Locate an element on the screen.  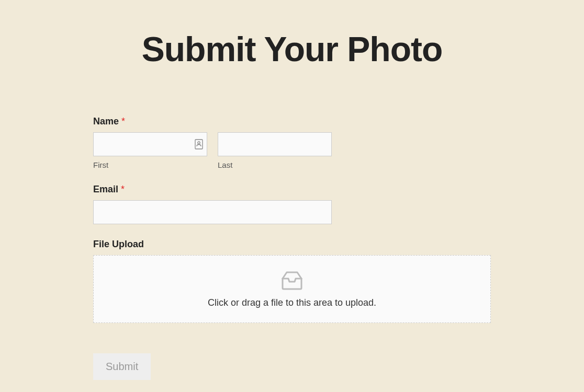
name-label-text: Name is located at coordinates (107, 121).